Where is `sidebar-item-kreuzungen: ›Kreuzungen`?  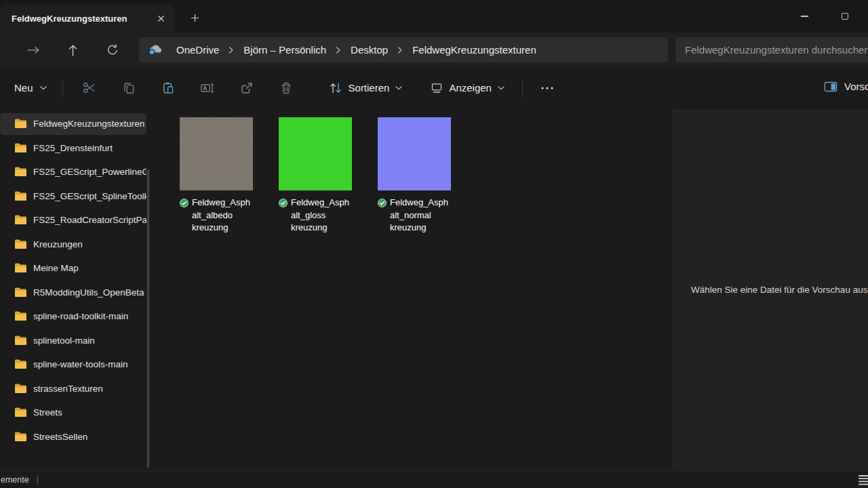 sidebar-item-kreuzungen: ›Kreuzungen is located at coordinates (73, 244).